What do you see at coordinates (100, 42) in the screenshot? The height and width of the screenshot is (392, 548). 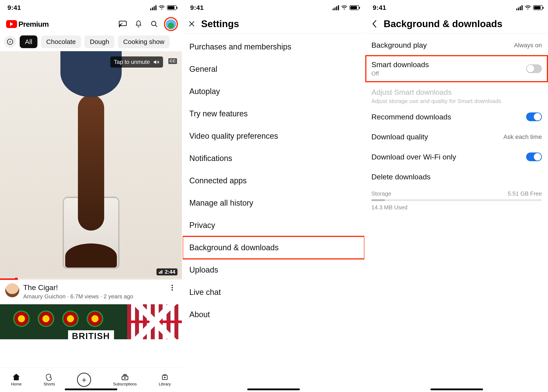 I see `chip-dough: Dough` at bounding box center [100, 42].